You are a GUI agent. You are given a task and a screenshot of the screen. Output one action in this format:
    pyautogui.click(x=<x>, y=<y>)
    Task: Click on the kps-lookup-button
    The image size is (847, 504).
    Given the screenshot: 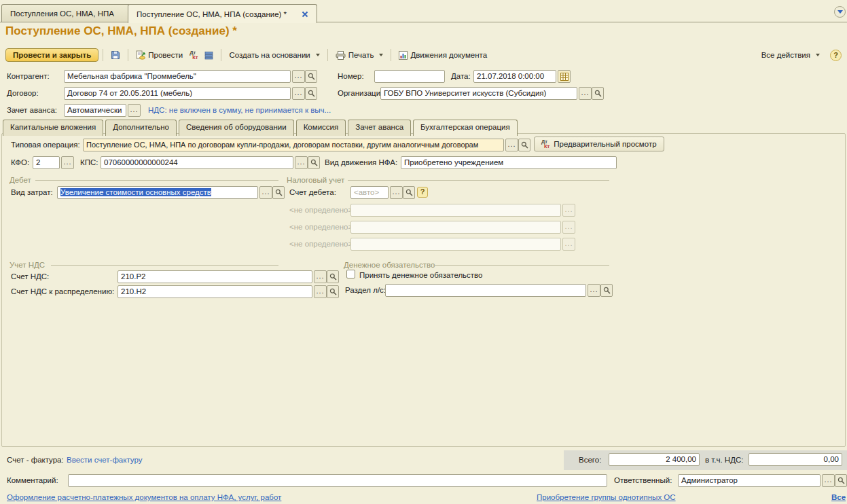 What is the action you would take?
    pyautogui.click(x=314, y=163)
    